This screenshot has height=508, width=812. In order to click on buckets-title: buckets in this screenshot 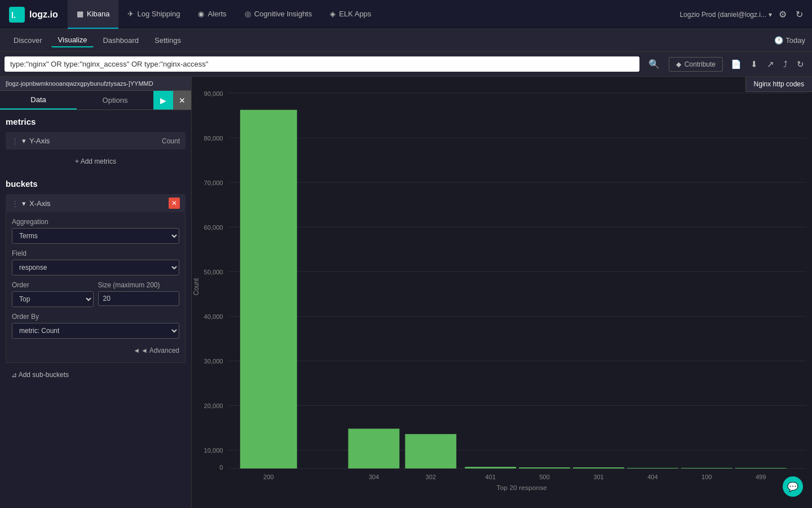, I will do `click(96, 184)`.